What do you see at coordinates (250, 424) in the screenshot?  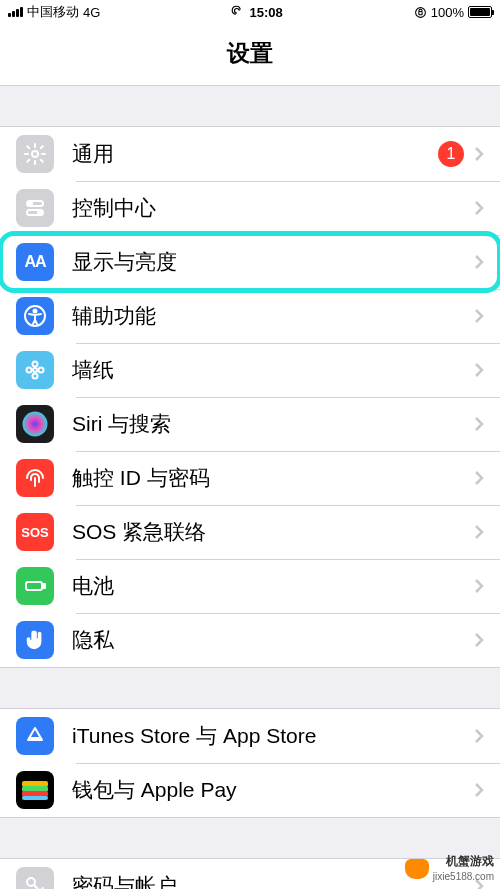 I see `settings-row-siri: Siri 与搜索` at bounding box center [250, 424].